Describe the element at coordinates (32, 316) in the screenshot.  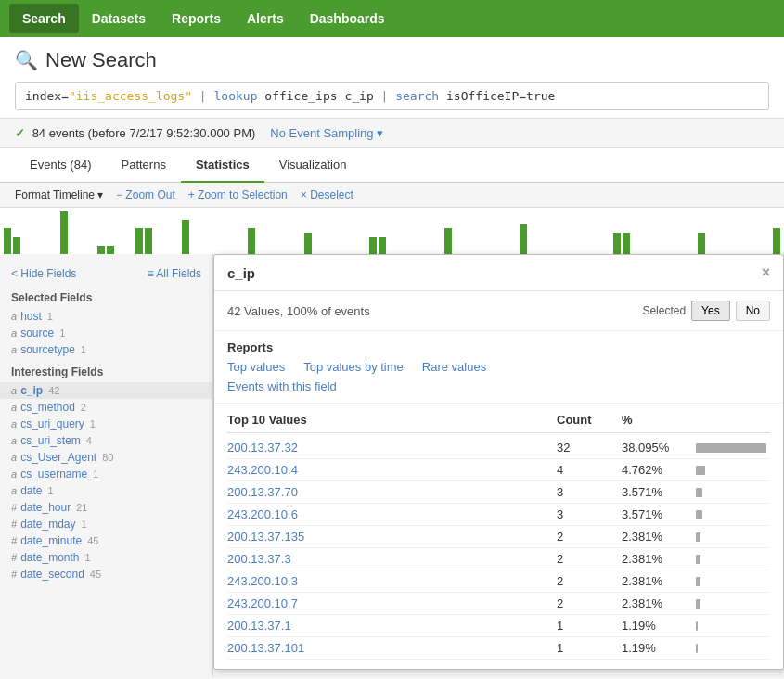
I see `field-host-link: host` at that location.